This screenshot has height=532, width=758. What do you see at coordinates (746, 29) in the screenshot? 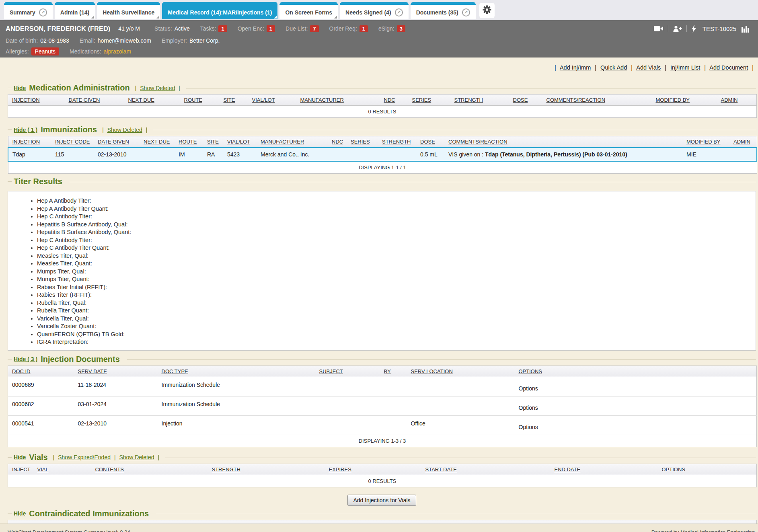
I see `bar-chart-icon` at bounding box center [746, 29].